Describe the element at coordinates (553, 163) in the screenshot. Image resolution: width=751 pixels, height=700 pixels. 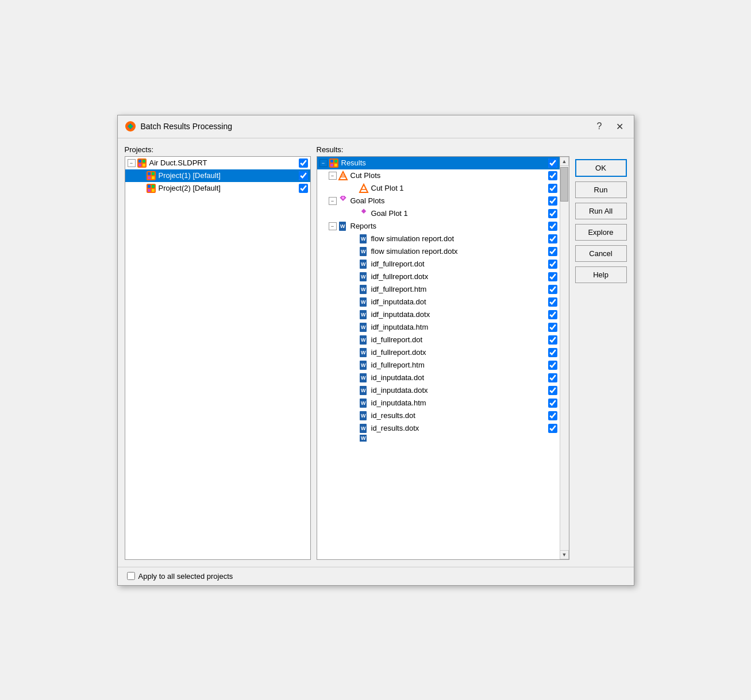
I see `results-checkbox` at that location.